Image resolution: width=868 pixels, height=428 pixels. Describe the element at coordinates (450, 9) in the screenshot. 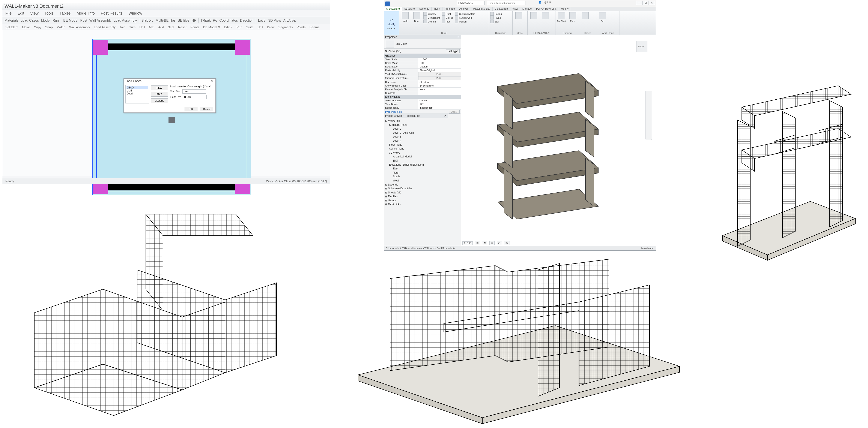

I see `ribbon-tab: Annotate` at that location.